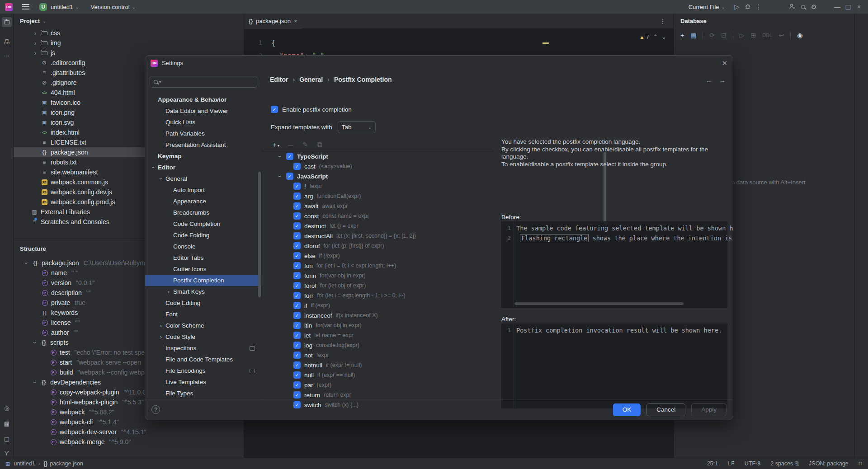 The height and width of the screenshot is (469, 868). What do you see at coordinates (7, 439) in the screenshot?
I see `services-icon: ▢` at bounding box center [7, 439].